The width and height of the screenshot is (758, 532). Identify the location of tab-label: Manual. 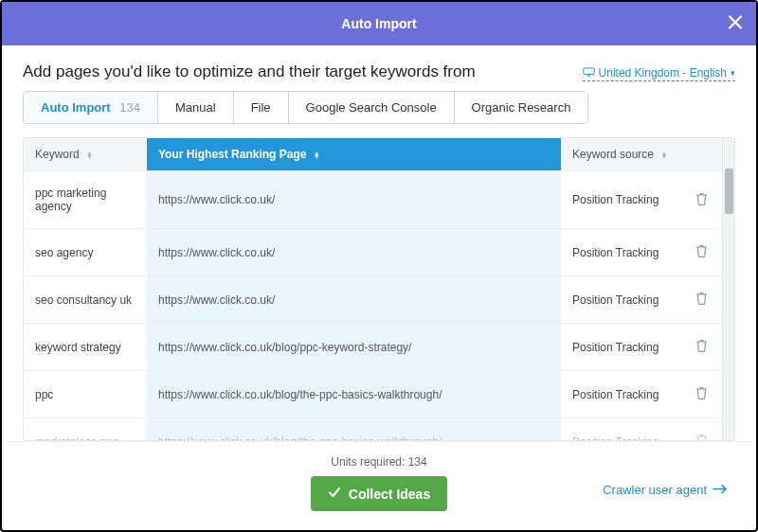
(195, 108).